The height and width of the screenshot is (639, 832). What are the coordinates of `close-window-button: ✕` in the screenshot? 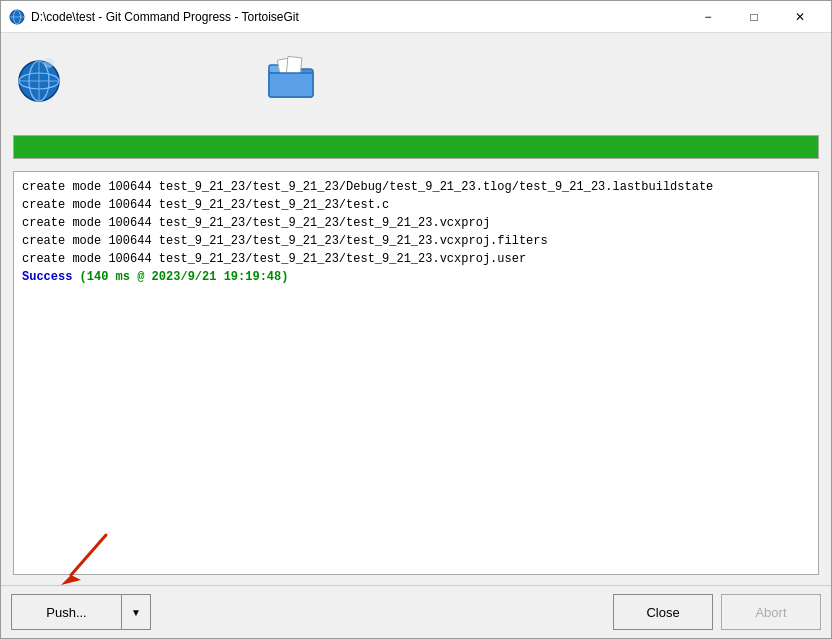 It's located at (800, 17).